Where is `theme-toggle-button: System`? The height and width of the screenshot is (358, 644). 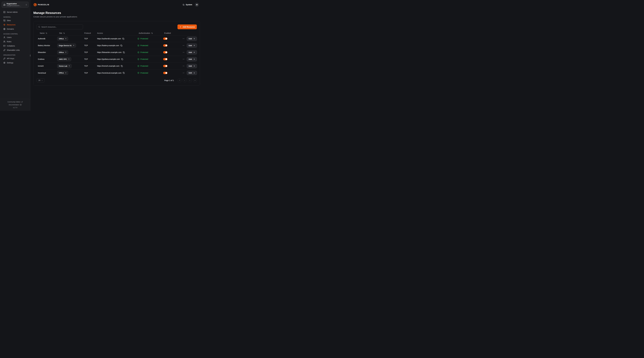
theme-toggle-button: System is located at coordinates (188, 5).